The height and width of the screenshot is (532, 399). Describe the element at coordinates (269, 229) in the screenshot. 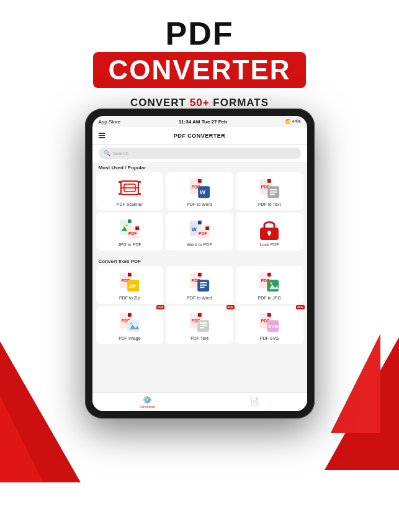

I see `lock-pdf-icon` at that location.